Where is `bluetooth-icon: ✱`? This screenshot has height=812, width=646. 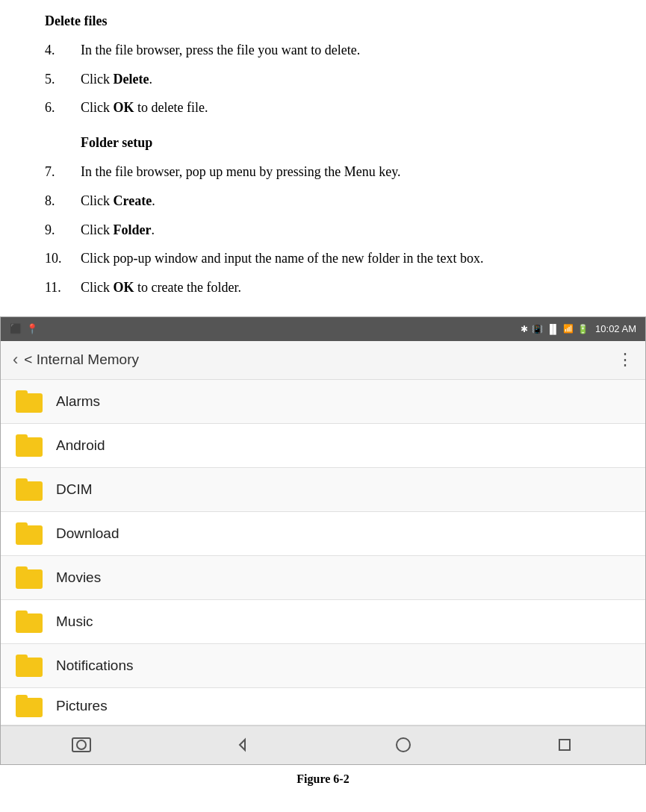
bluetooth-icon: ✱ is located at coordinates (524, 329).